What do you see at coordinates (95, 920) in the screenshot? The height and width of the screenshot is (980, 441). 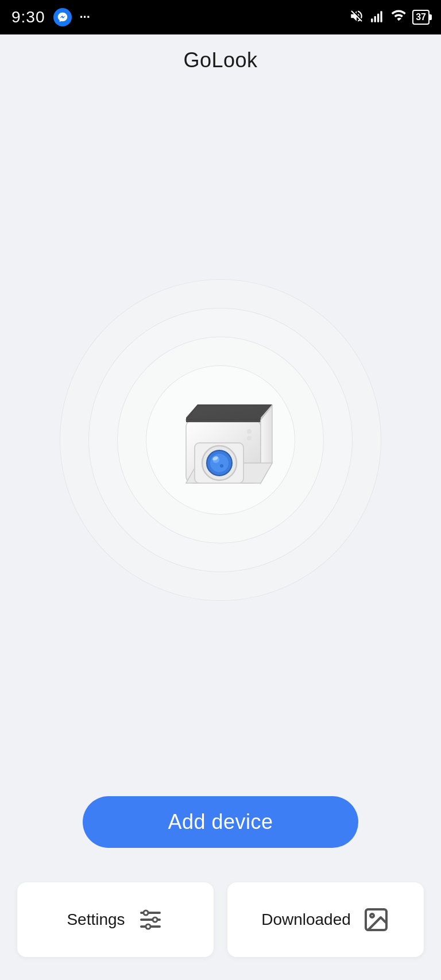 I see `settings-label: Settings` at bounding box center [95, 920].